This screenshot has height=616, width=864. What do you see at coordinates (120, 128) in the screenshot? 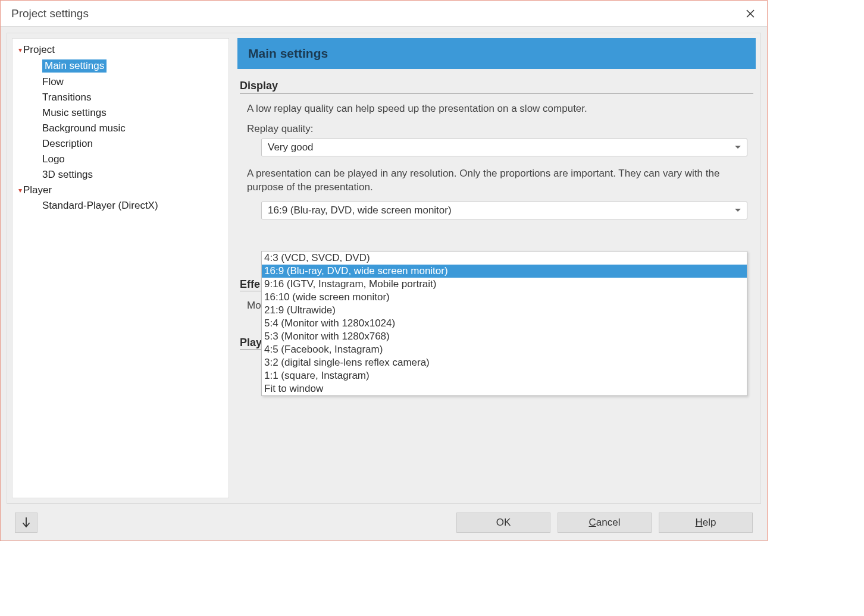
I see `tree-item-background-music: Background music` at bounding box center [120, 128].